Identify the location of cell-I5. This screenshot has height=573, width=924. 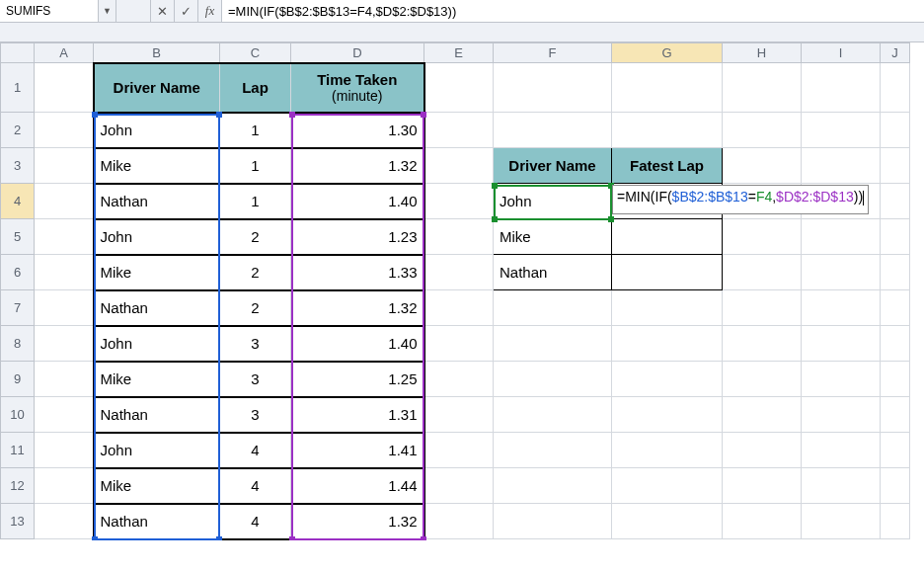
(841, 237).